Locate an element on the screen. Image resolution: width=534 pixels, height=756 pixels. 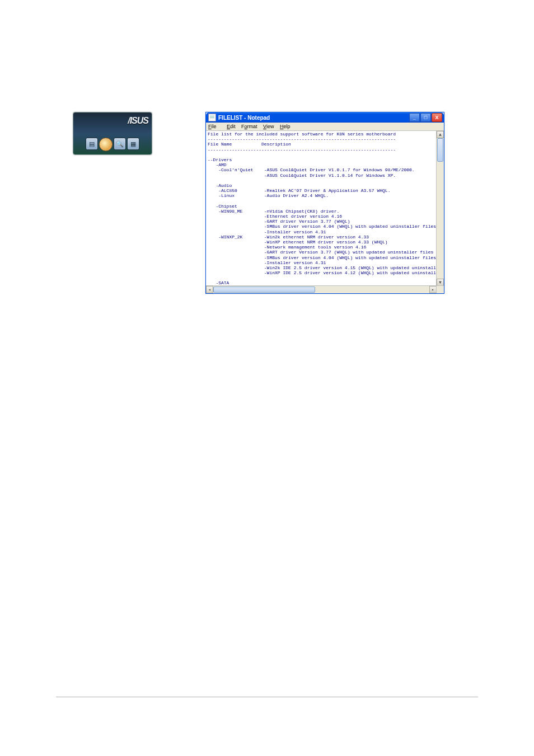
asus-badge: /ISUS ▤ 🔍 ▦ is located at coordinates (113, 133).